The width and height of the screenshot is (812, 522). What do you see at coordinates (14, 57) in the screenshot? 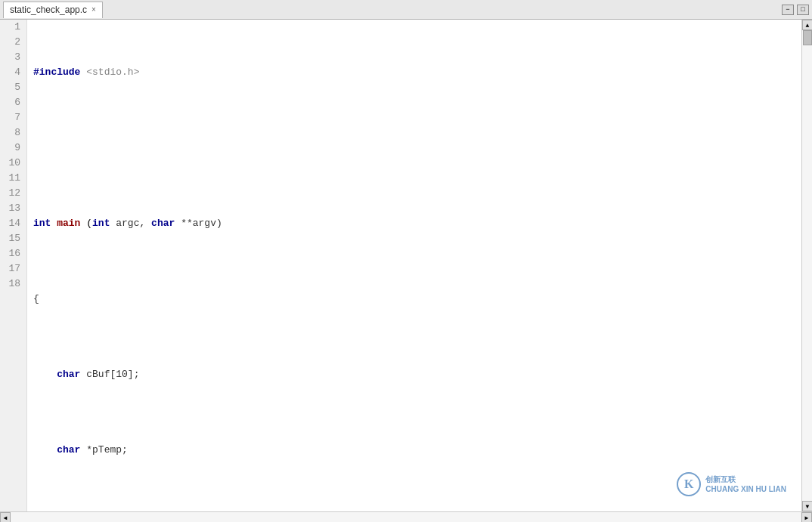
I see `line-num-3: 3` at bounding box center [14, 57].